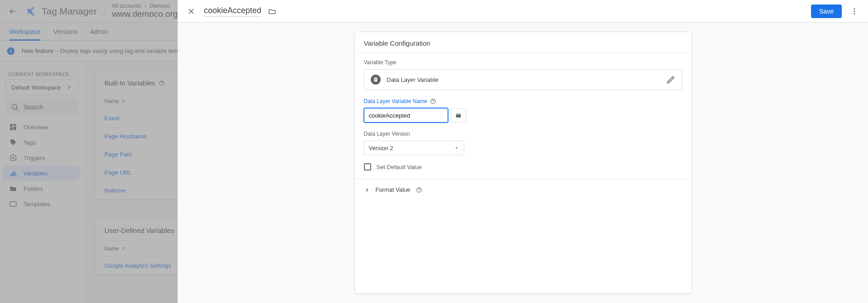  Describe the element at coordinates (34, 158) in the screenshot. I see `sidebar-item-label: Triggers` at that location.